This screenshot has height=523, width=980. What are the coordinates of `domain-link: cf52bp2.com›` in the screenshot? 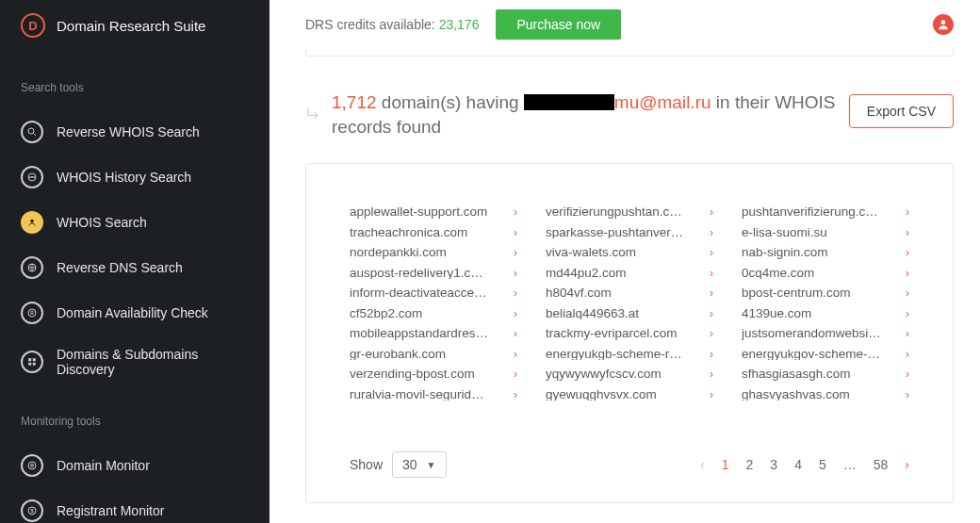 It's located at (433, 314).